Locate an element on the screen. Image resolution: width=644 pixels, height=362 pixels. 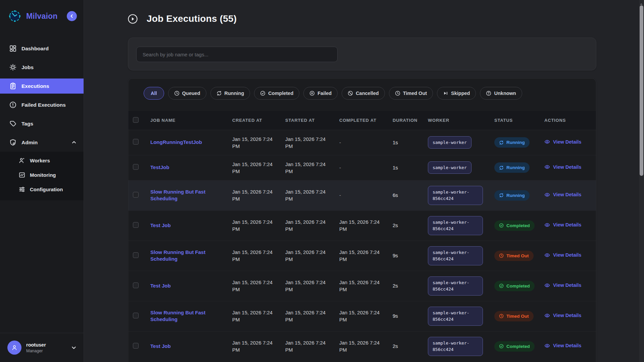
search-input is located at coordinates (237, 54).